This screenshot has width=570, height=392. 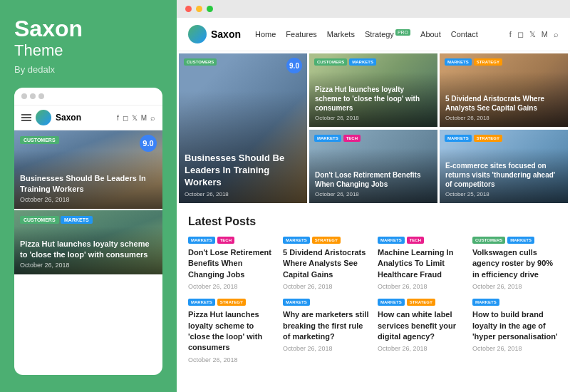 I want to click on post-tag-markets-5: MARKETS, so click(x=202, y=302).